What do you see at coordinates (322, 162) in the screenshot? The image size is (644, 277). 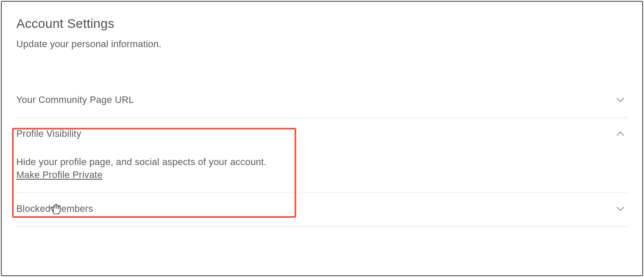 I see `profile-visibility-description: Hide your profile page, and social aspec…` at bounding box center [322, 162].